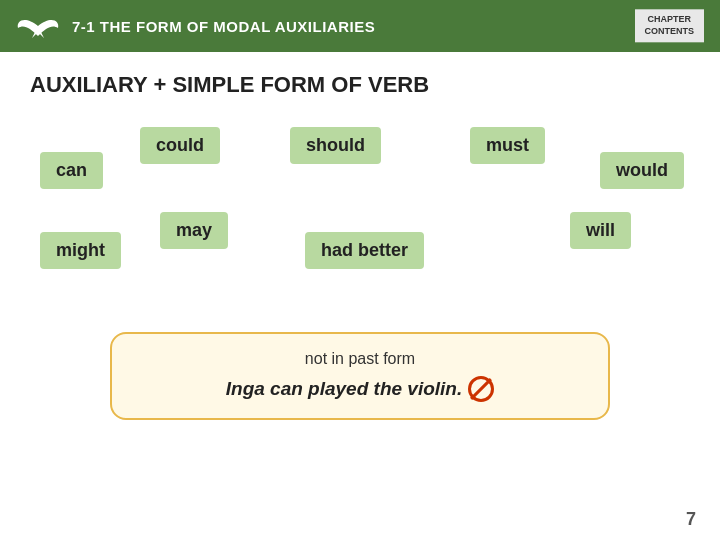  What do you see at coordinates (360, 26) in the screenshot?
I see `header: 7-1 THE FORM OF MODAL AUXILIARIES CHAPTE…` at bounding box center [360, 26].